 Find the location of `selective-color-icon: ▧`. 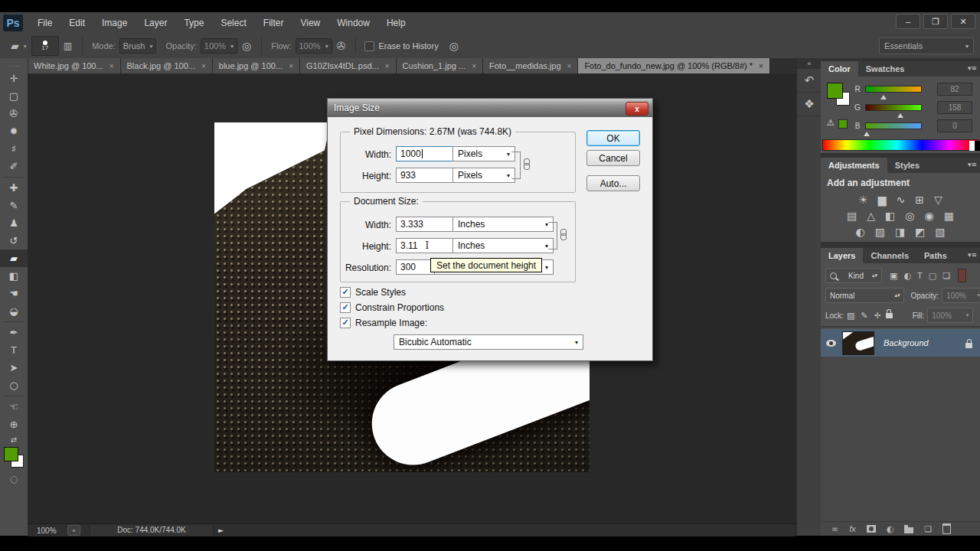

selective-color-icon: ▧ is located at coordinates (940, 233).